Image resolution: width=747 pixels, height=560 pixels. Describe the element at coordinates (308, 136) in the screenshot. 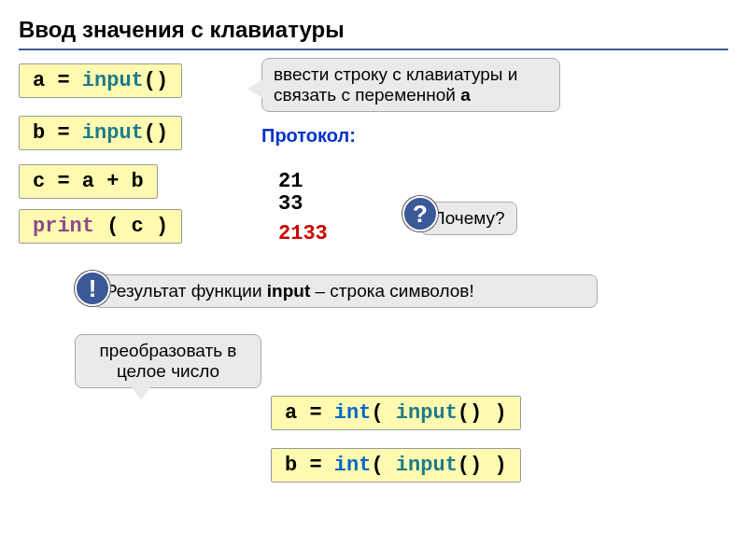

I see `protocol-label: Протокол:` at that location.